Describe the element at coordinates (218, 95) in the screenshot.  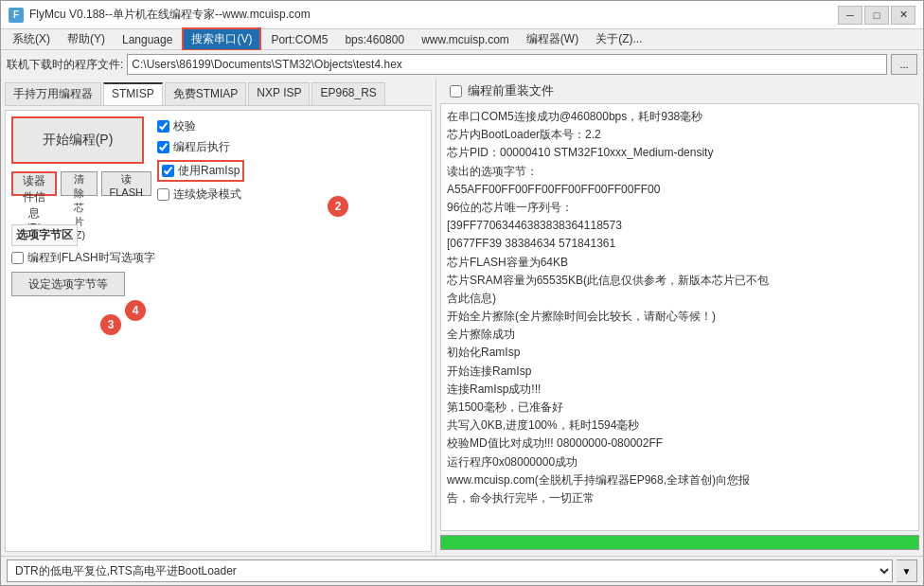
I see `tab-bar: 手持万用编程器 STMISP 免费STMIAP NXP ISP EP968_RS` at that location.